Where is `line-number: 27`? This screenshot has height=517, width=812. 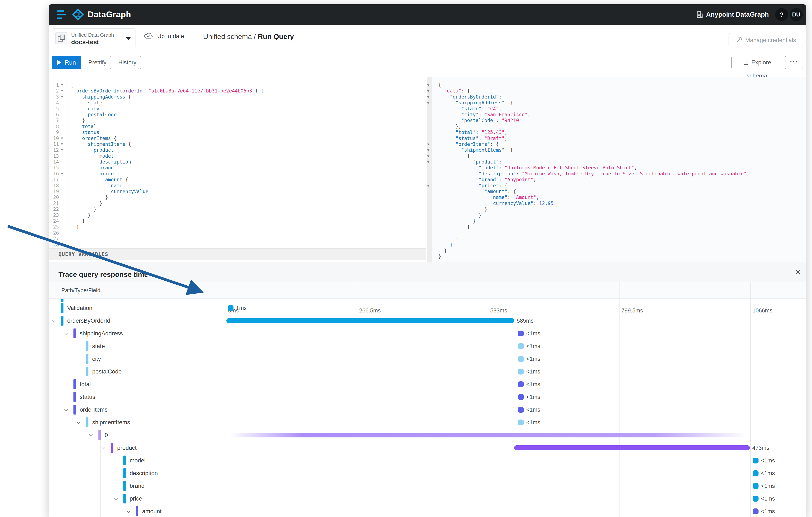
line-number: 27 is located at coordinates (54, 239).